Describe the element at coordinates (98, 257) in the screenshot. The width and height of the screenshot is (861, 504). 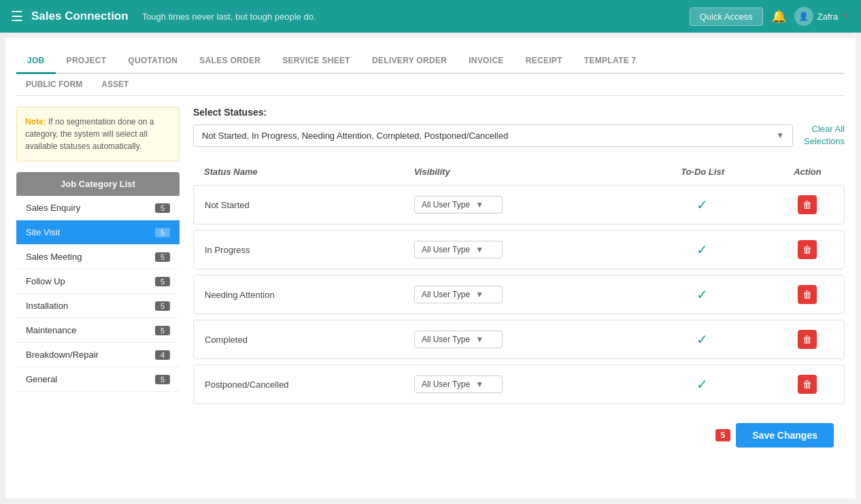
I see `category-item-sales-meeting: Sales Meeting 5` at that location.